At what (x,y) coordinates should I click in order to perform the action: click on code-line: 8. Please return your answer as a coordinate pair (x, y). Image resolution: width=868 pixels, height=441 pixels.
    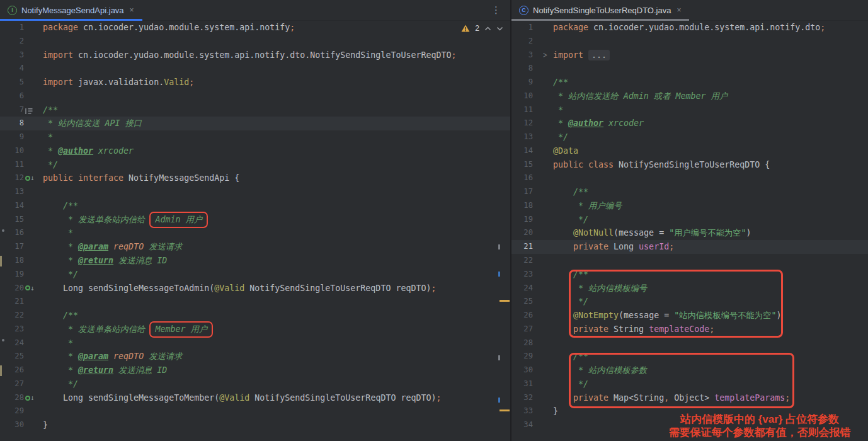
    Looking at the image, I should click on (690, 69).